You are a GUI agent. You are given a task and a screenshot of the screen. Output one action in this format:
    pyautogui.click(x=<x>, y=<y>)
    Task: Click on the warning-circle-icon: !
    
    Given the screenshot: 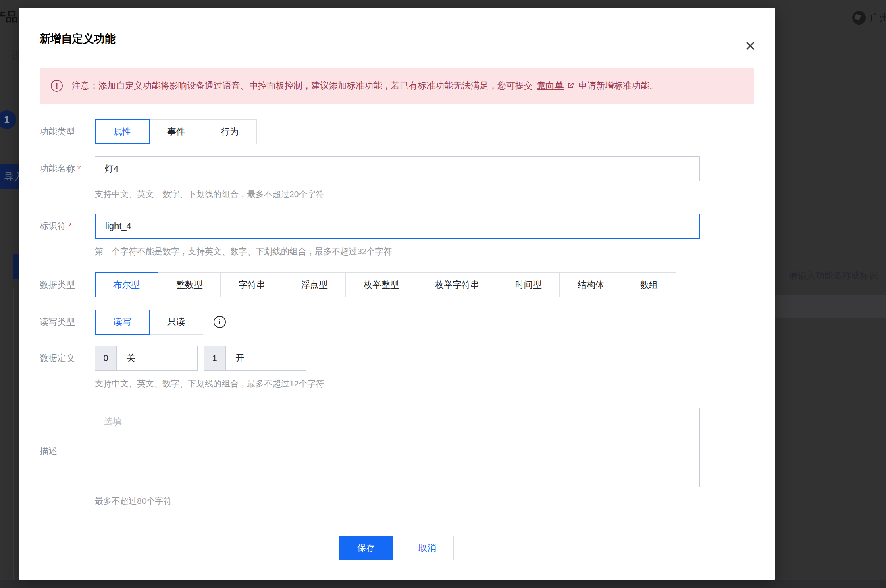 What is the action you would take?
    pyautogui.click(x=57, y=86)
    